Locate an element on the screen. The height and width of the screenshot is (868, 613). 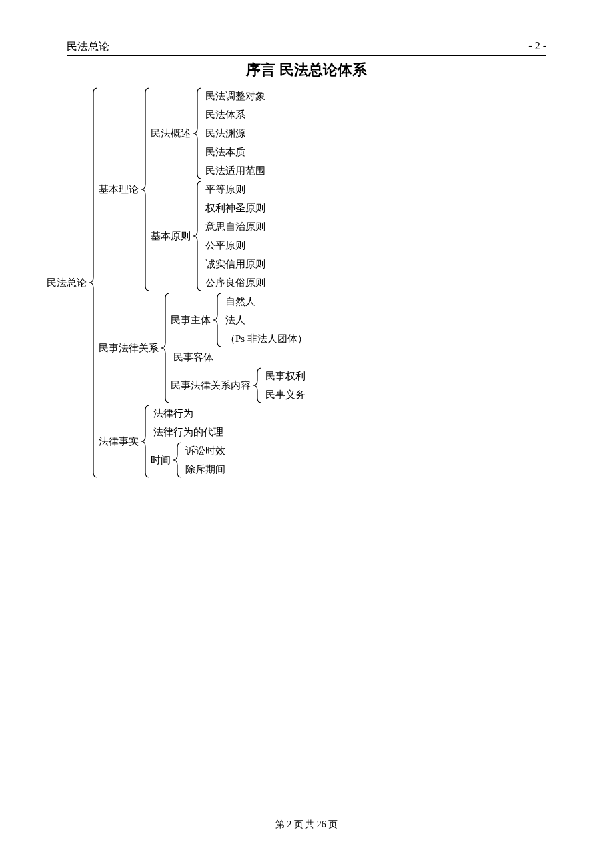
tree-node: 基本理论民法概述民法调整对象民法体系民法渊源民法本质民法适用范围基本原则平等原则… is located at coordinates (203, 189).